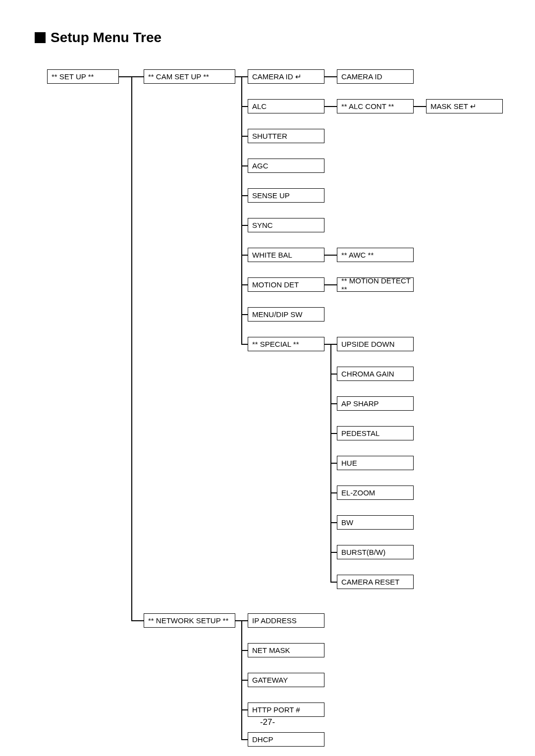 The width and height of the screenshot is (535, 756). Describe the element at coordinates (375, 76) in the screenshot. I see `box-camera-id: CAMERA ID` at that location.